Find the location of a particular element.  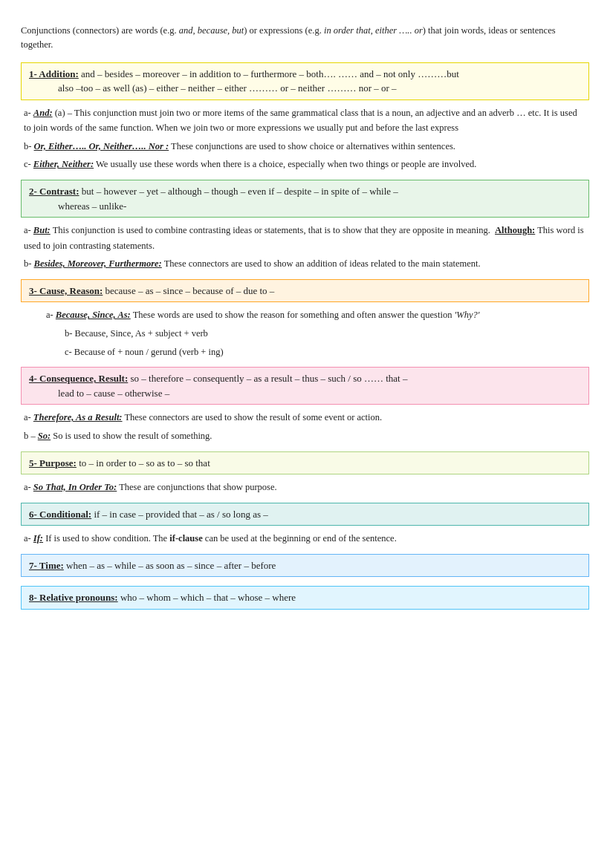

contrast-para-b: b- Besides, Moreover, Furthermore: These… is located at coordinates (305, 264).